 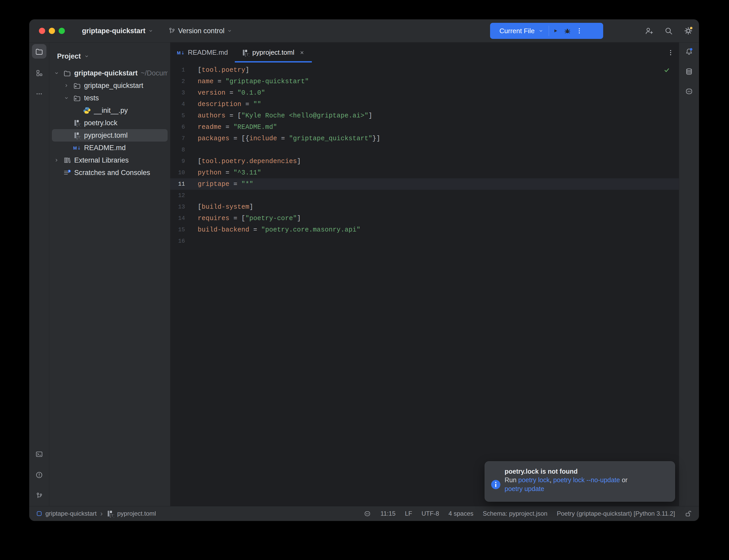 I want to click on code-text: griptape = "*", so click(x=219, y=184).